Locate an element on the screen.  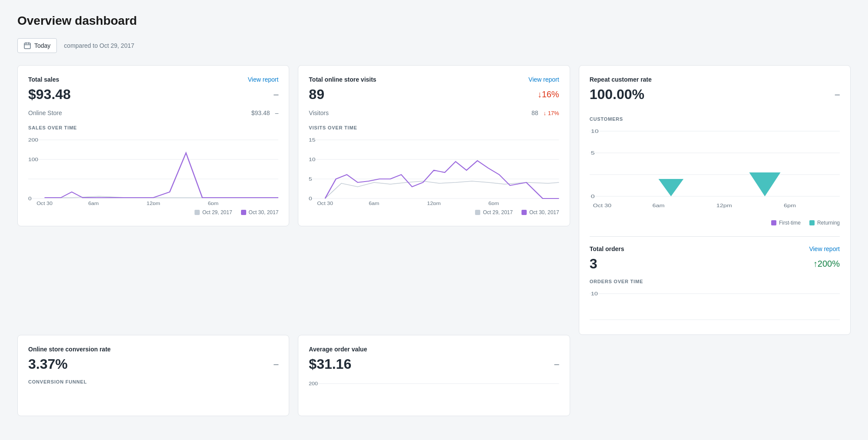
conversion-rate-header: Online store conversion rate is located at coordinates (153, 349).